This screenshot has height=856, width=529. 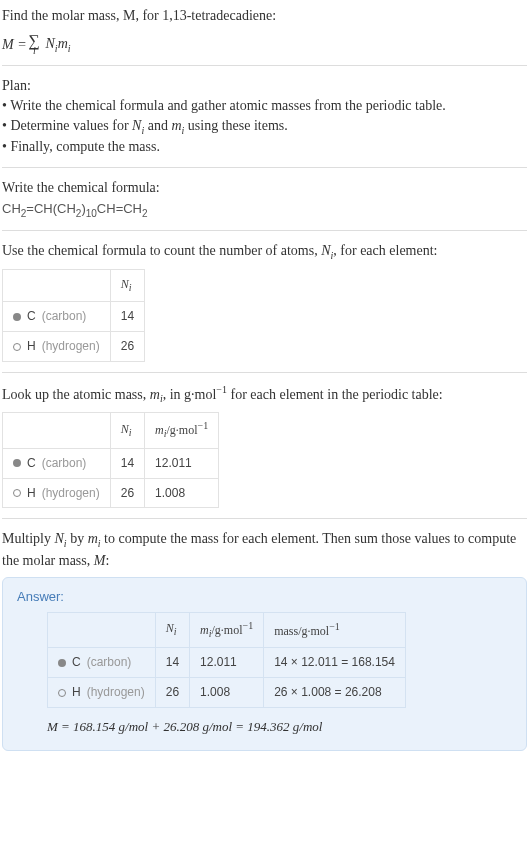 What do you see at coordinates (335, 630) in the screenshot?
I see `header-mass: mass/g·mol−1` at bounding box center [335, 630].